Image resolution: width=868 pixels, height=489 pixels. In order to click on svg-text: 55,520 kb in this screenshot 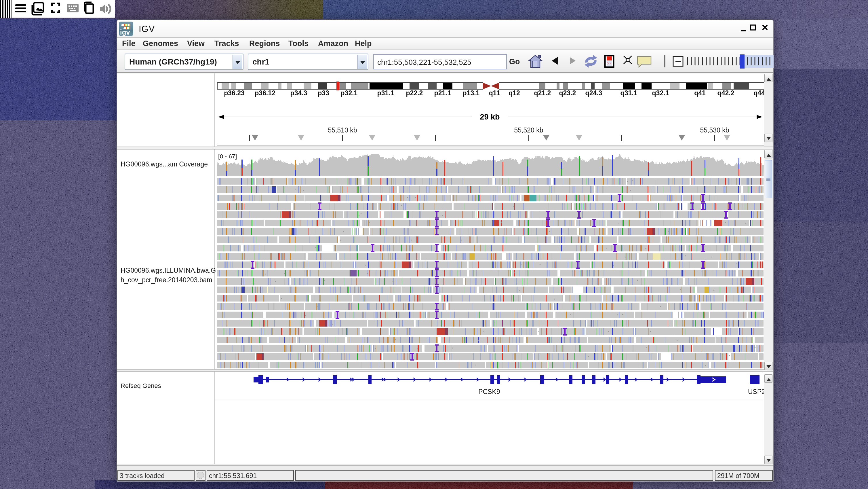, I will do `click(528, 130)`.